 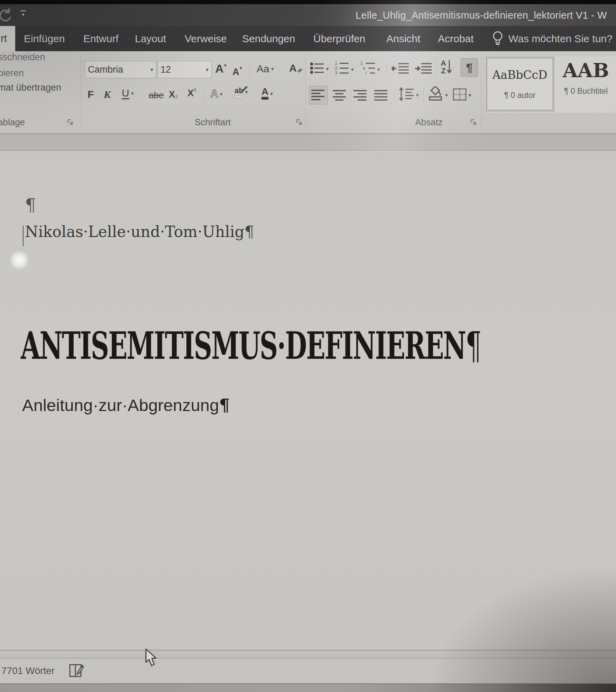 I want to click on numbered-list-button: 1 2 3 ▾, so click(x=344, y=68).